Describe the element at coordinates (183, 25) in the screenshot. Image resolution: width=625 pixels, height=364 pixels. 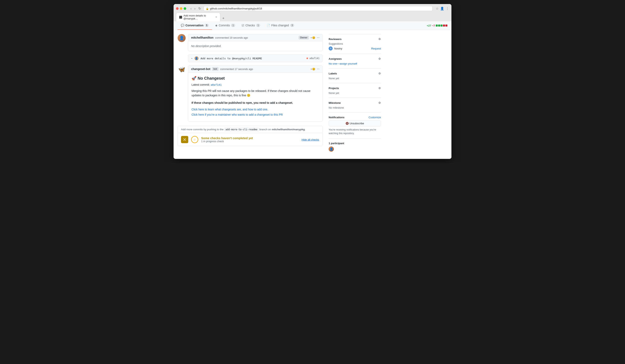
I see `conversation-icon: 💬` at that location.